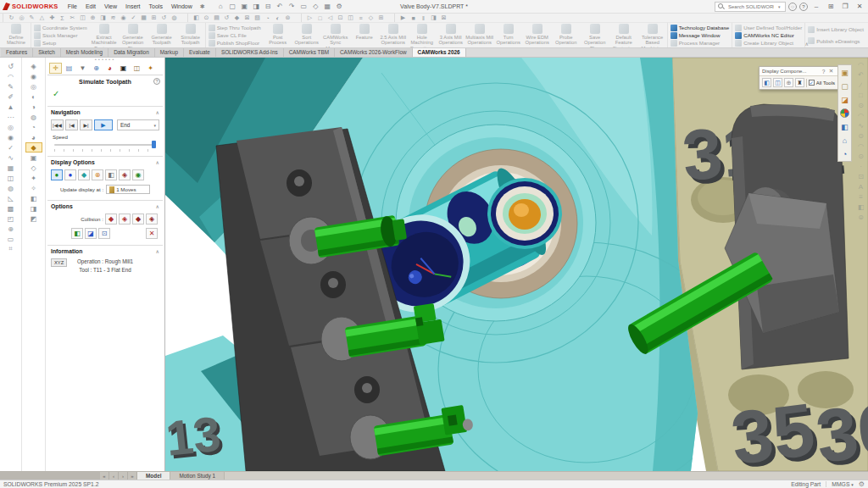 The height and width of the screenshot is (488, 868). Describe the element at coordinates (844, 114) in the screenshot. I see `task-pane-icon` at that location.